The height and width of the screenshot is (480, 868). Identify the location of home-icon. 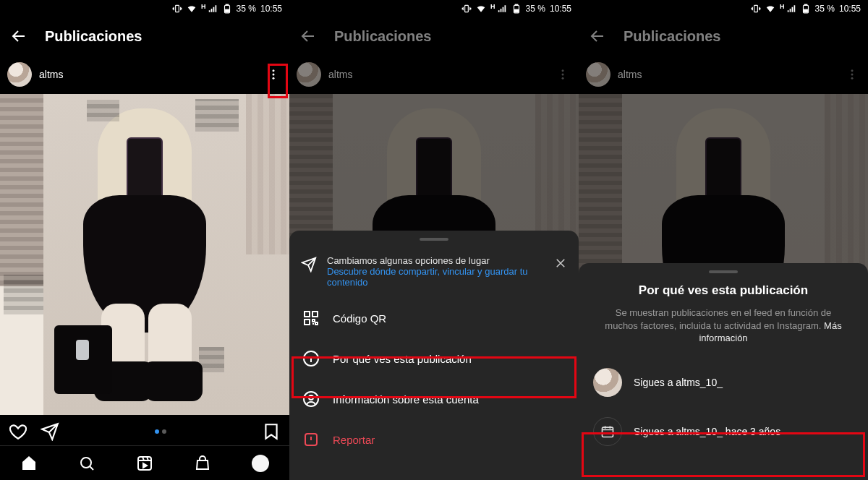
(29, 463).